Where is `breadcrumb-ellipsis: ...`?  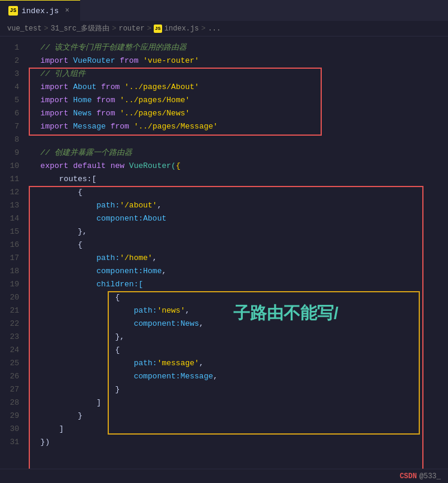
breadcrumb-ellipsis: ... is located at coordinates (215, 29).